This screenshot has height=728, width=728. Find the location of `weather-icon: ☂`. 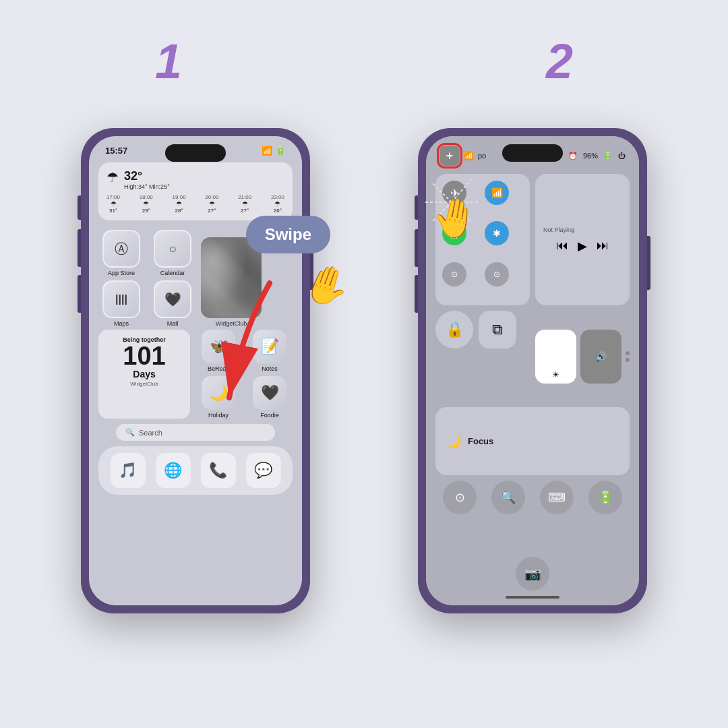

weather-icon: ☂ is located at coordinates (113, 177).